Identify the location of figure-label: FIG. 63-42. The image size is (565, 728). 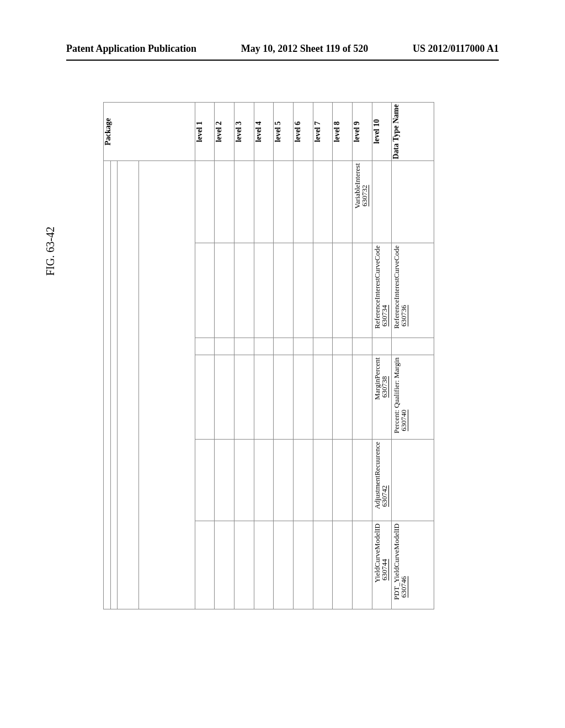
(51, 251).